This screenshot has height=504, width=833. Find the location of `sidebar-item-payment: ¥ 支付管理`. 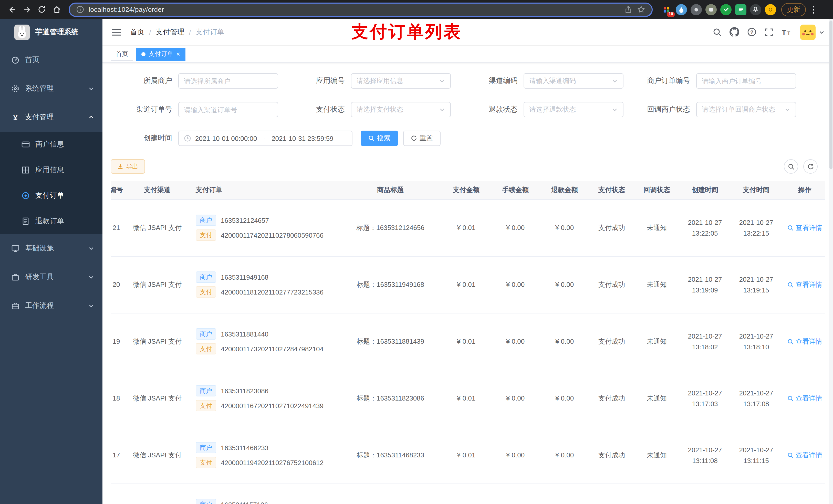

sidebar-item-payment: ¥ 支付管理 is located at coordinates (51, 117).